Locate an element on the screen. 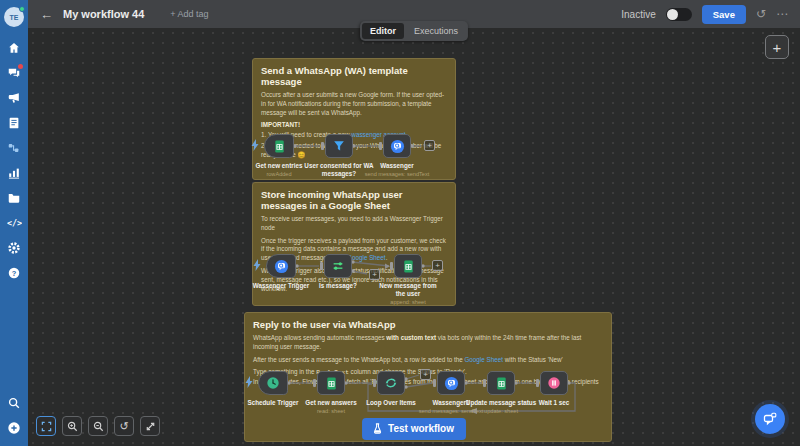 The image size is (800, 446). pause-icon is located at coordinates (554, 383).